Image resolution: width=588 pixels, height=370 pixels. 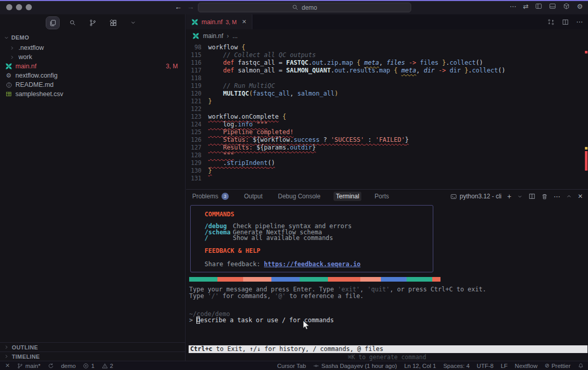 What do you see at coordinates (504, 366) in the screenshot?
I see `statusbar-item-lf: LF` at bounding box center [504, 366].